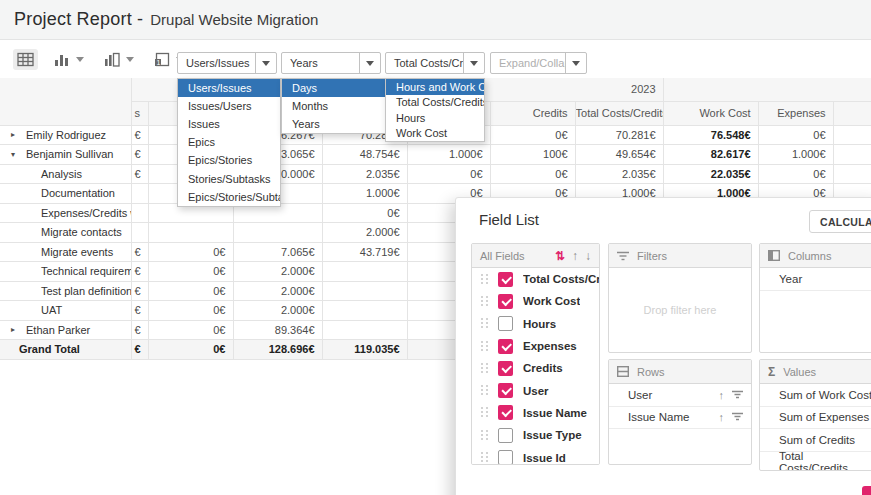 This screenshot has width=871, height=495. I want to click on value-cell: 48.754€, so click(364, 155).